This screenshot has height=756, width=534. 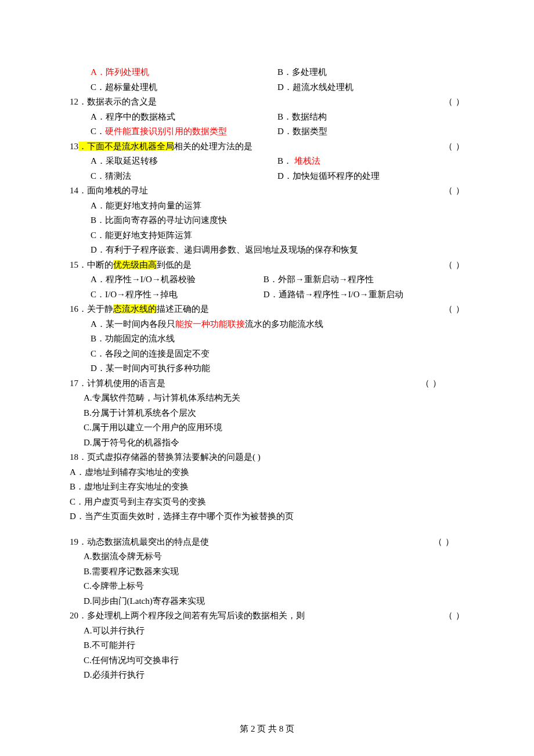 I want to click on q20-stem: 20．多处理机上两个程序段之间若有先写后读的数据相关，则 （ ）, so click(x=267, y=616).